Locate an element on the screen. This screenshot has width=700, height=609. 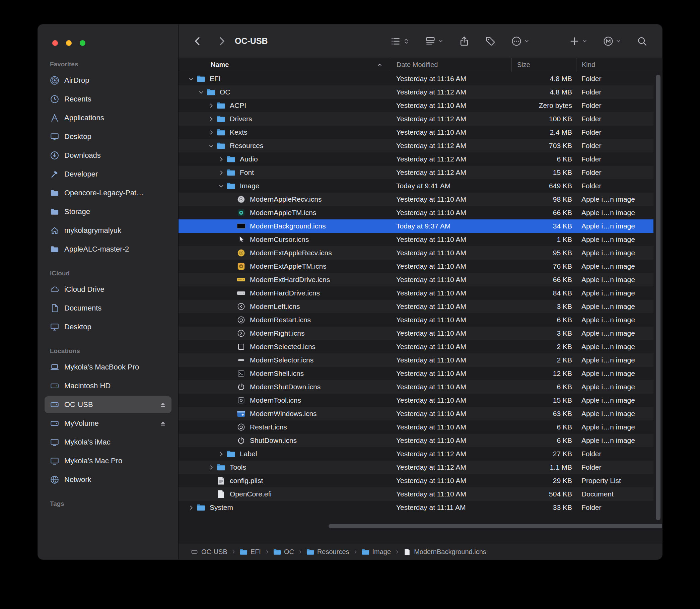
close-window-button is located at coordinates (55, 43).